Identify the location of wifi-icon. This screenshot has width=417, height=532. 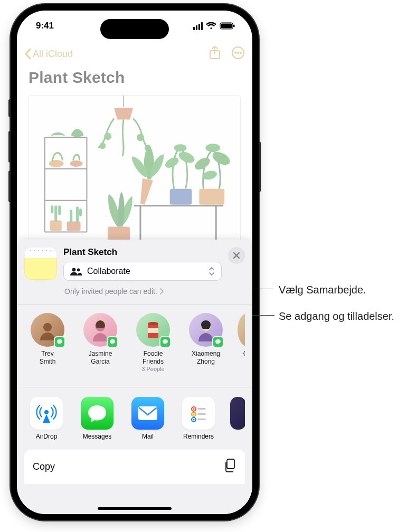
(211, 26).